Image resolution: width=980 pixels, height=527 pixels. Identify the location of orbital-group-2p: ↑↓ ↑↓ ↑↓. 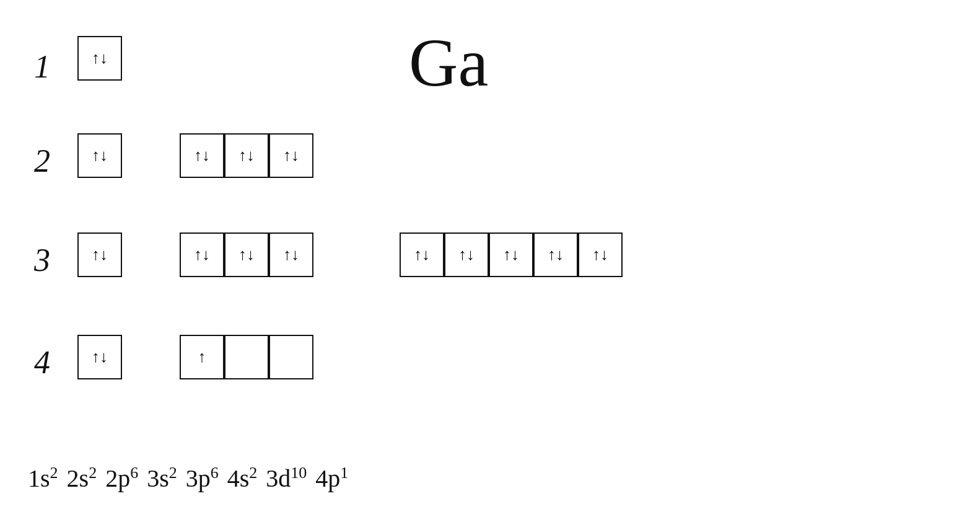
(247, 156).